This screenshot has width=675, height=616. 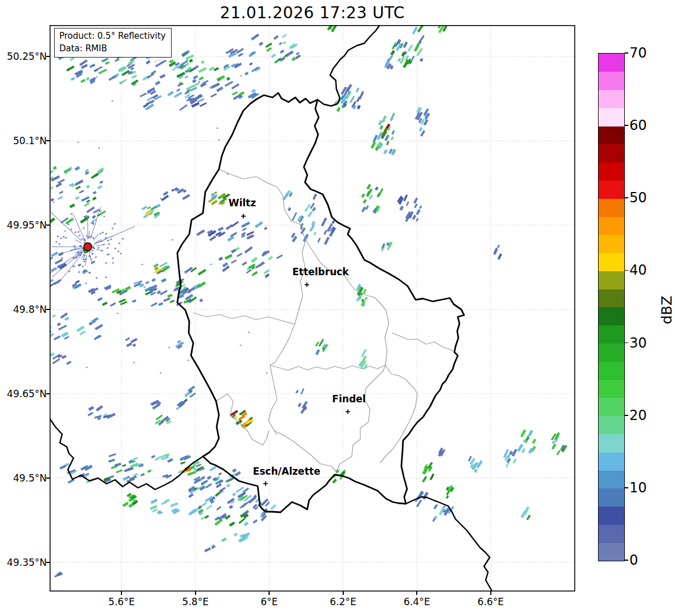 What do you see at coordinates (113, 43) in the screenshot?
I see `product-info-box: Product: 0.5° Reflectivity Data: RMIB` at bounding box center [113, 43].